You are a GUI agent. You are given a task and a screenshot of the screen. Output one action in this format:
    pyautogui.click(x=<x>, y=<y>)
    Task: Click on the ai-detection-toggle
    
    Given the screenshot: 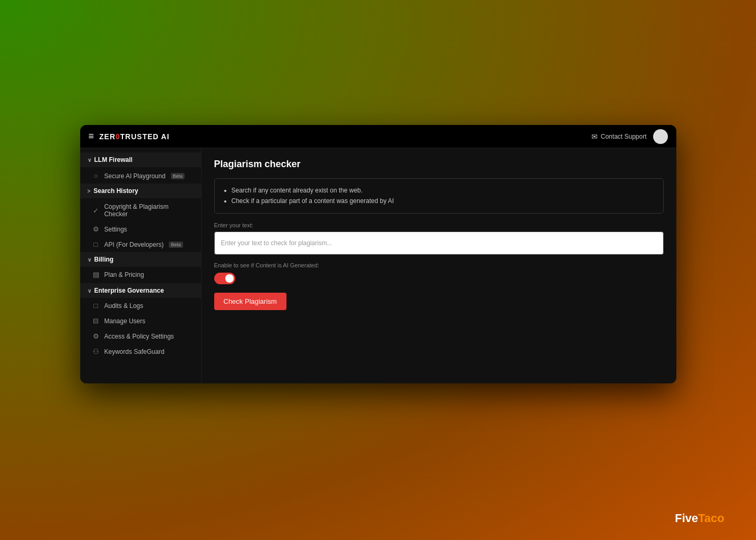 What is the action you would take?
    pyautogui.click(x=225, y=278)
    